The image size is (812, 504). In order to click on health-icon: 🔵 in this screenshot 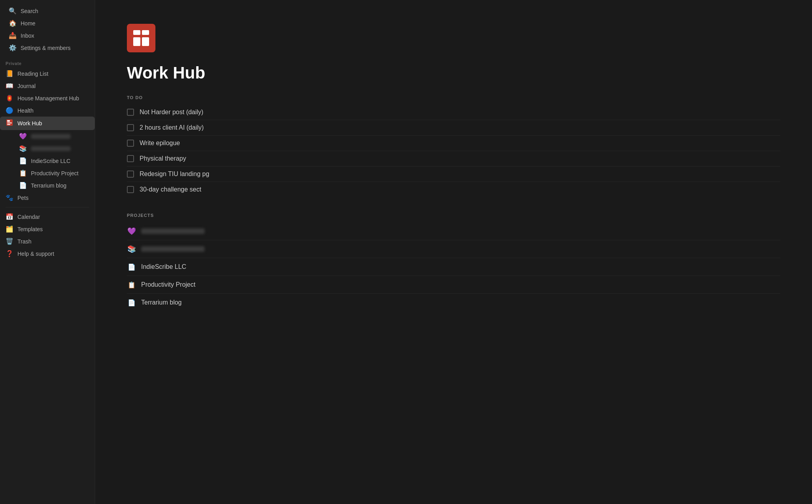, I will do `click(10, 110)`.